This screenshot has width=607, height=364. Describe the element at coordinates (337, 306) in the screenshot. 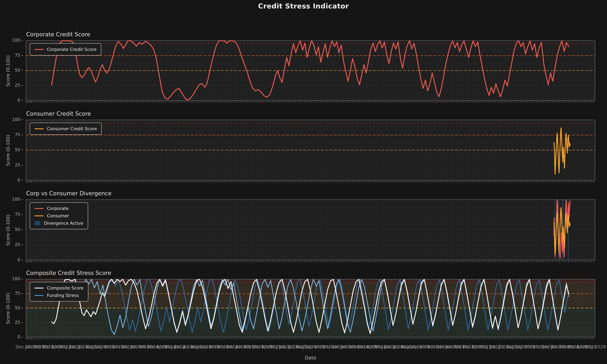

I see `series-line-funding-stress-dark-` at that location.